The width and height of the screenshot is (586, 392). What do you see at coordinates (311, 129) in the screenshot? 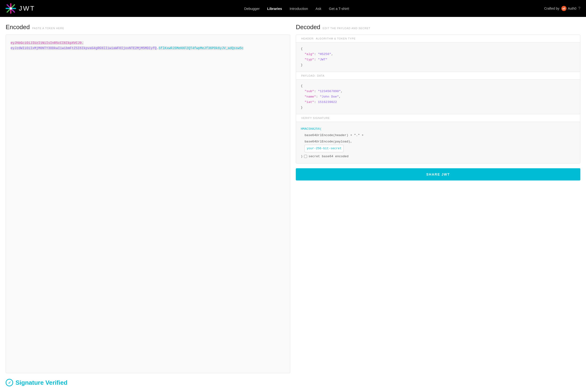
I see `verify-fn-label: HMACSHA256(` at bounding box center [311, 129].